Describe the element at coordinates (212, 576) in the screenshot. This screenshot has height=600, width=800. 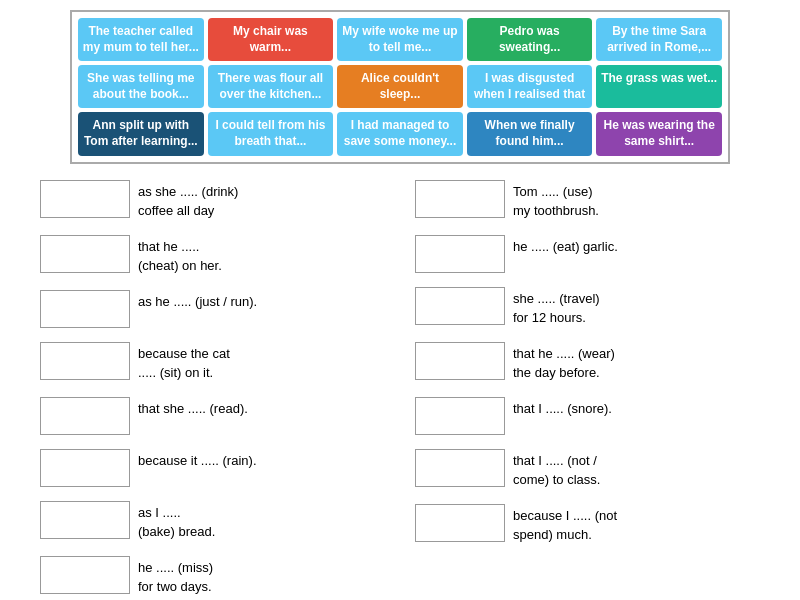
I see `ex-row-l8: he ..... (miss) for two days.` at that location.